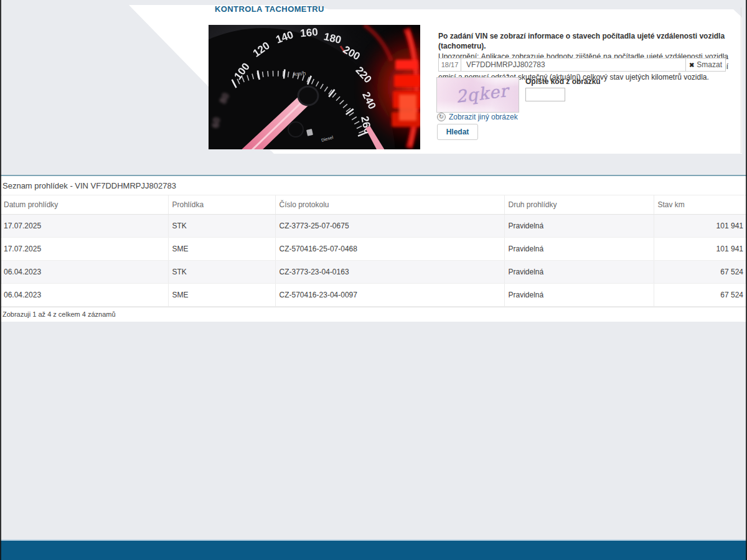 This screenshot has height=560, width=747. Describe the element at coordinates (374, 205) in the screenshot. I see `table-header-row: Datum prohlídky Prohlídka Číslo protokol…` at that location.